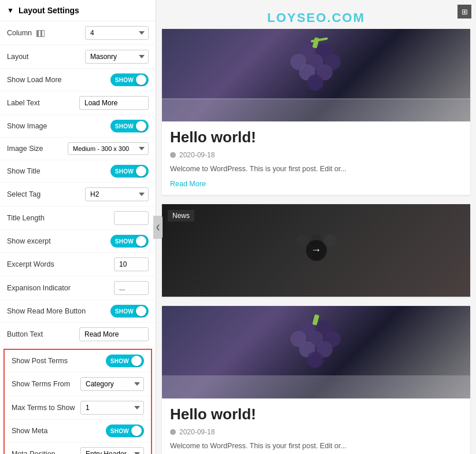  Describe the element at coordinates (316, 18) in the screenshot. I see `watermark: LOYSEO.COM` at that location.